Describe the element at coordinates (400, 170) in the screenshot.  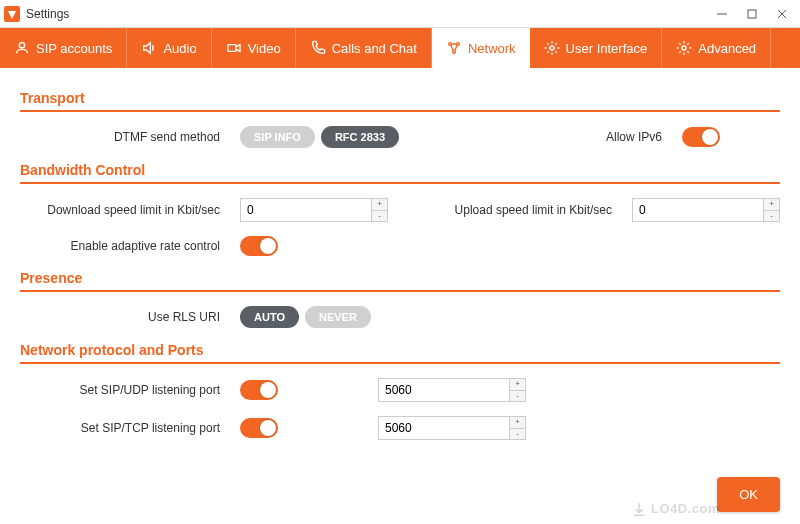
I see `section-bandwidth-title: Bandwidth Control` at that location.